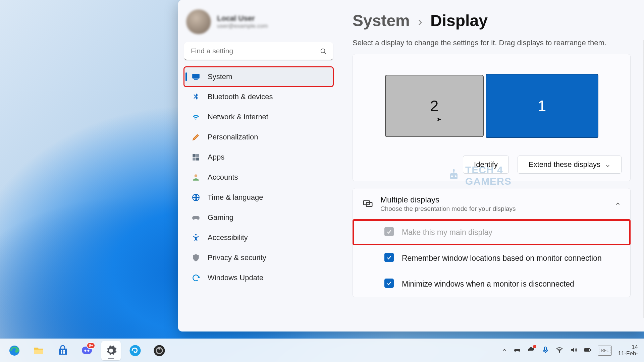 This screenshot has width=644, height=362. Describe the element at coordinates (628, 347) in the screenshot. I see `clock-time: 14` at that location.